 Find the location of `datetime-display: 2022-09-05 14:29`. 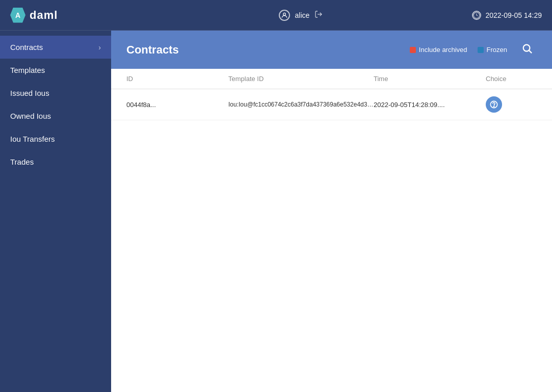

datetime-display: 2022-09-05 14:29 is located at coordinates (514, 15).